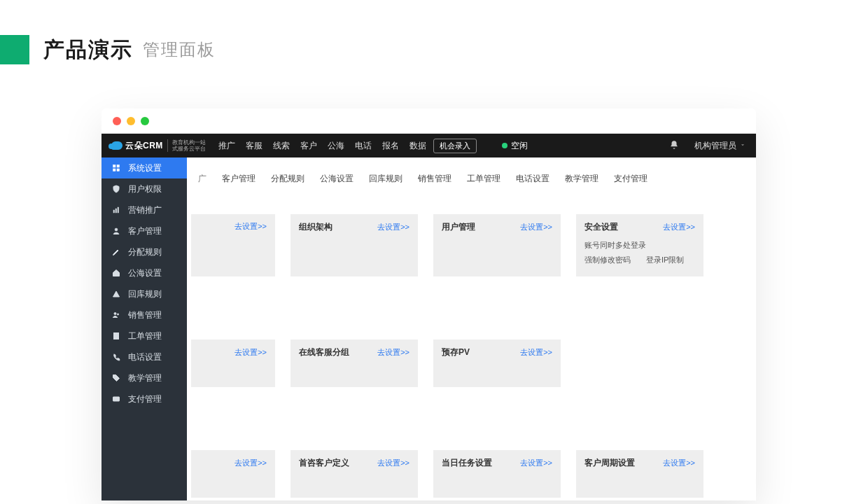  What do you see at coordinates (484, 179) in the screenshot?
I see `sub-tab: 工单管理` at bounding box center [484, 179].